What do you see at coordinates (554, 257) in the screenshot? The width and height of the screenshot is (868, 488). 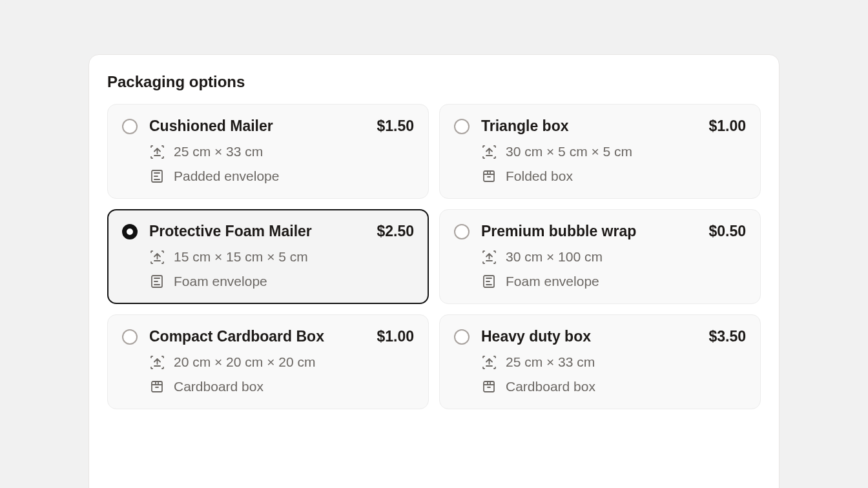 I see `option-dimensions: 30 cm × 100 cm` at bounding box center [554, 257].